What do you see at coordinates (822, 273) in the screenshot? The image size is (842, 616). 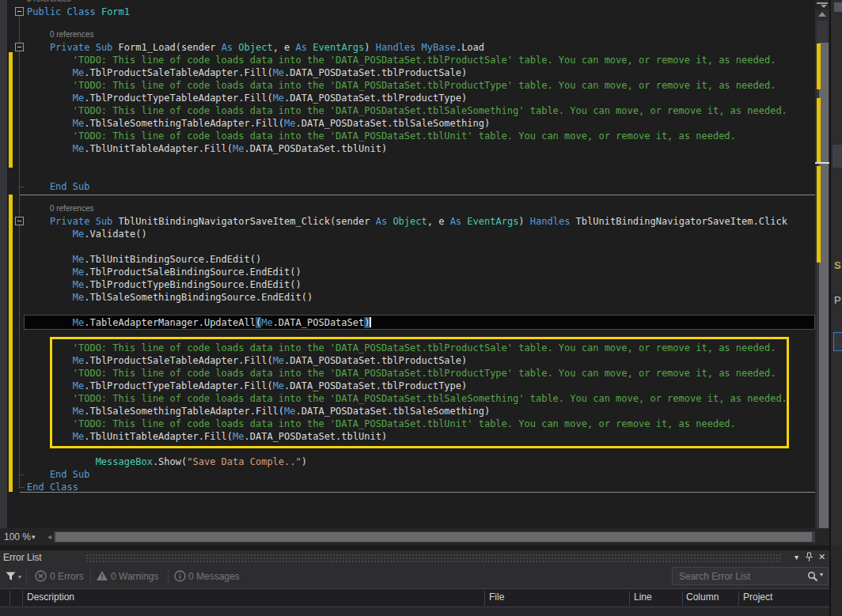 I see `vertical-scrollbar` at bounding box center [822, 273].